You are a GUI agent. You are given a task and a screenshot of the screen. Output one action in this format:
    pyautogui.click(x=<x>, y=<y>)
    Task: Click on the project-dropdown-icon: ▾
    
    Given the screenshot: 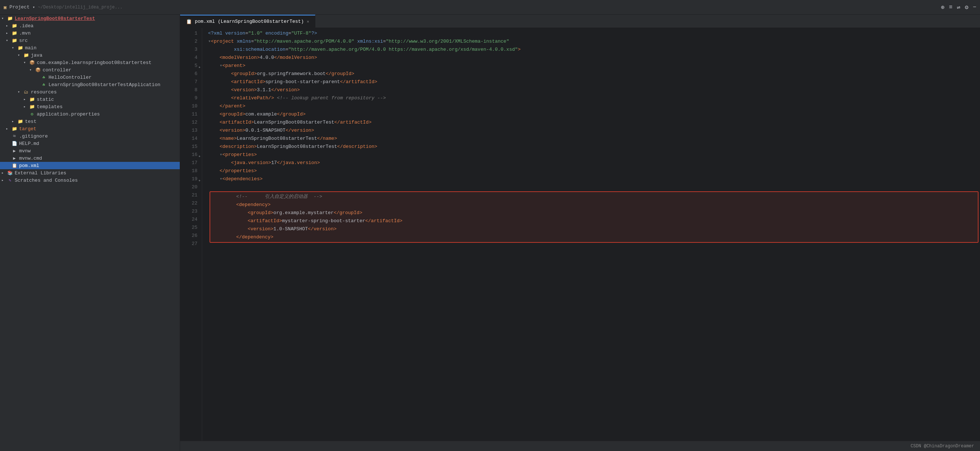 What is the action you would take?
    pyautogui.click(x=33, y=7)
    